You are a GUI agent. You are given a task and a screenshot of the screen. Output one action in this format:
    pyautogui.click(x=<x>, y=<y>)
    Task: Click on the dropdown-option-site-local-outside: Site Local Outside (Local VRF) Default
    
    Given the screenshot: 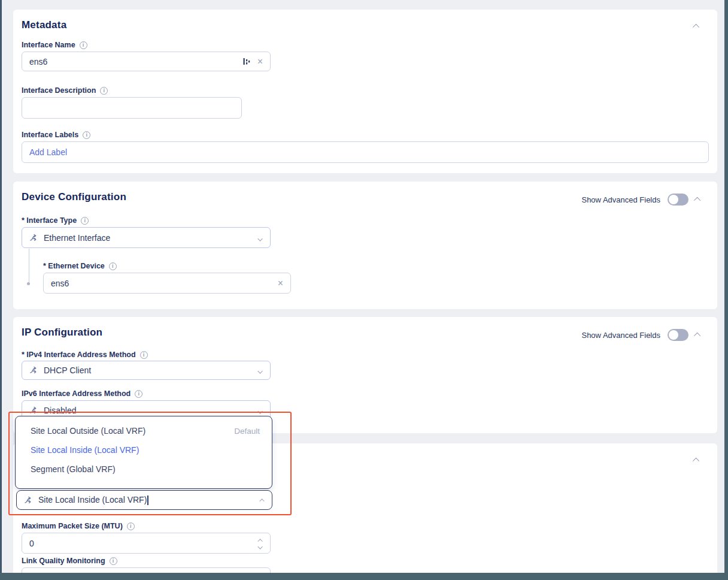 What is the action you would take?
    pyautogui.click(x=144, y=431)
    